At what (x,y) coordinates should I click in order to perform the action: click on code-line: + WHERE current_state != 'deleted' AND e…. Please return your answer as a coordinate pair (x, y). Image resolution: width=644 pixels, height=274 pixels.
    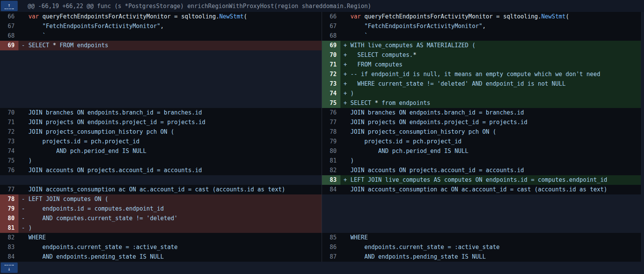
    Looking at the image, I should click on (491, 84).